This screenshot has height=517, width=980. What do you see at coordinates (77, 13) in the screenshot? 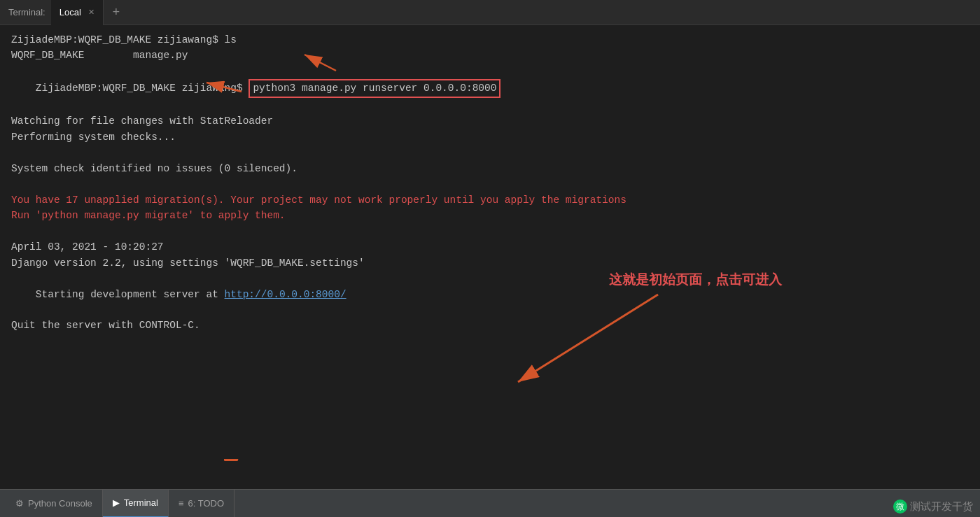
I see `tab-local: Local ✕` at bounding box center [77, 13].